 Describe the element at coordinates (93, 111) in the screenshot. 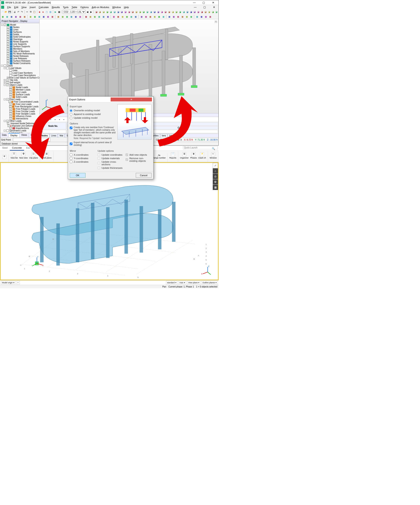

I see `radio-overwrite: Overwrite existing model` at that location.